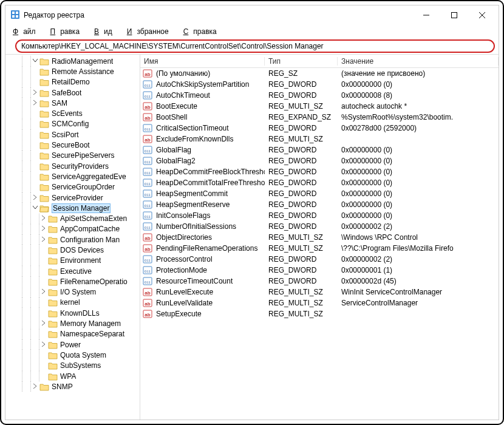 The height and width of the screenshot is (425, 504). I want to click on menu-help: Справка, so click(203, 32).